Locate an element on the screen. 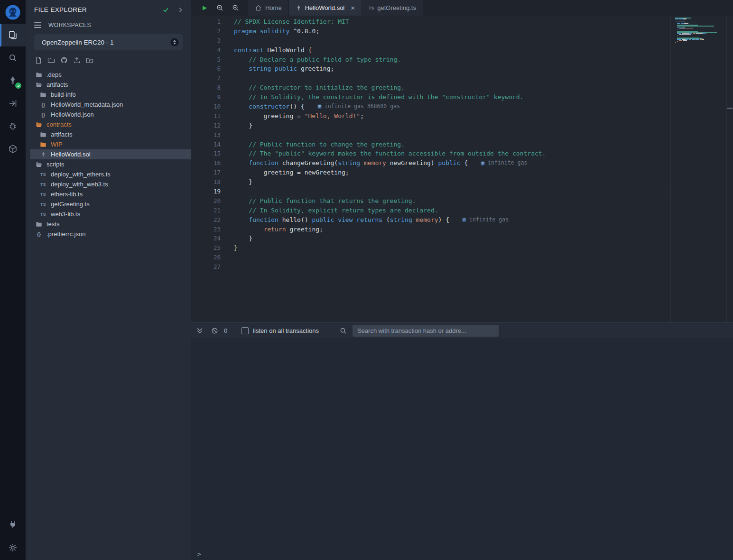  code-line: 21 // In Solidity, explicit return types… is located at coordinates (431, 211).